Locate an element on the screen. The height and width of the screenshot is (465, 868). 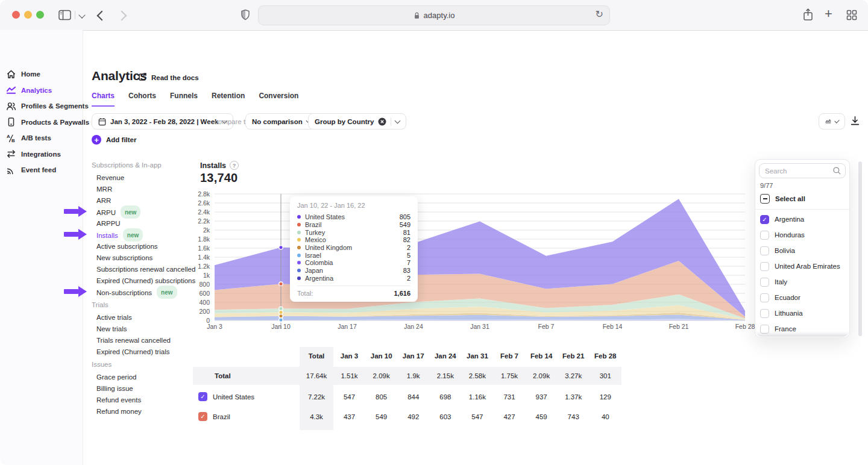
new-tab-icon: + is located at coordinates (828, 14).